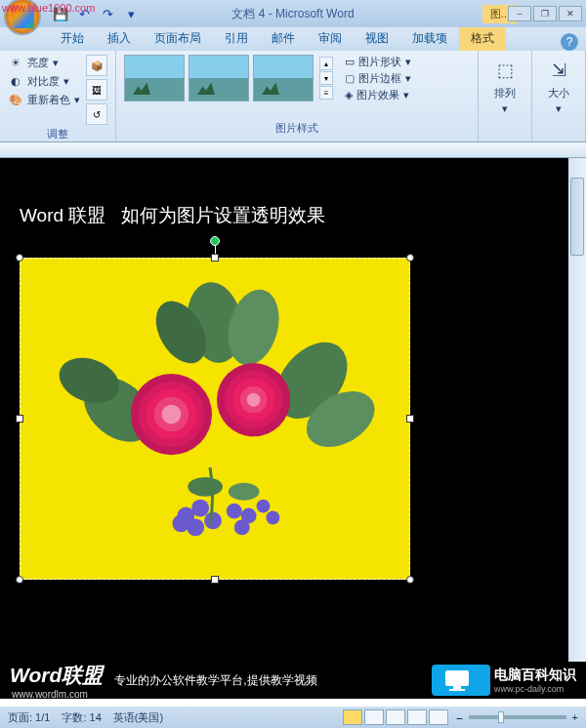 The image size is (586, 728). What do you see at coordinates (505, 86) in the screenshot?
I see `arrange-button: ⬚ 排列▾` at bounding box center [505, 86].